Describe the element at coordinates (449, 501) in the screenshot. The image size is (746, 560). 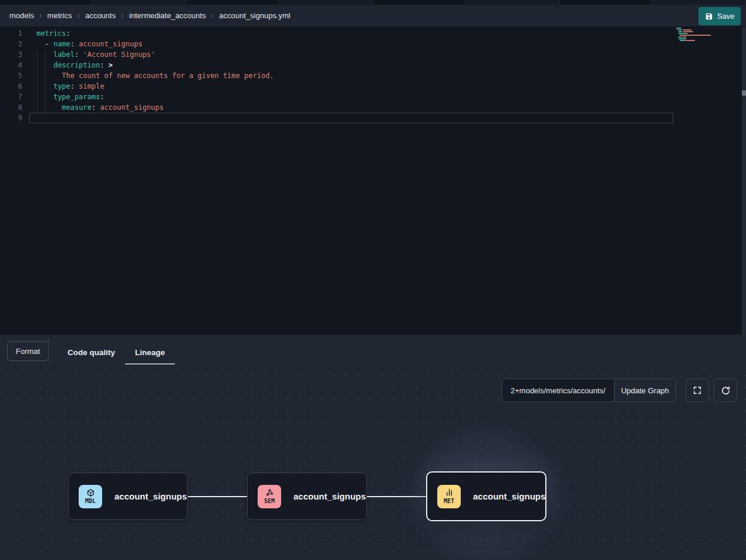
I see `badge-label: MET` at that location.